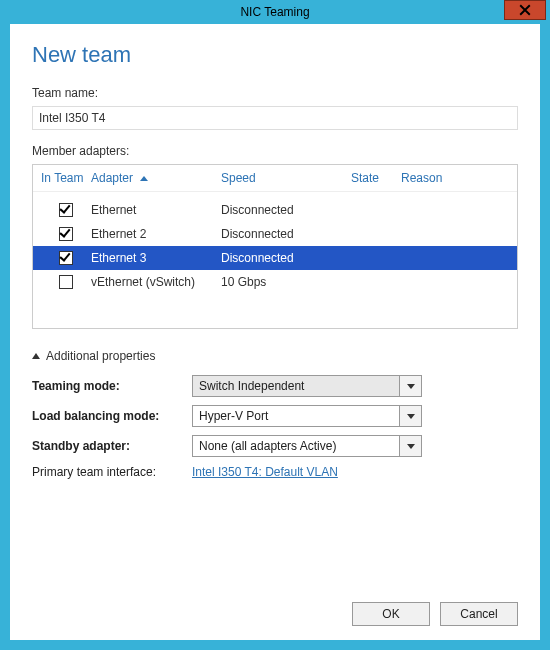  I want to click on standby-adapter-dropdown-button, so click(411, 446).